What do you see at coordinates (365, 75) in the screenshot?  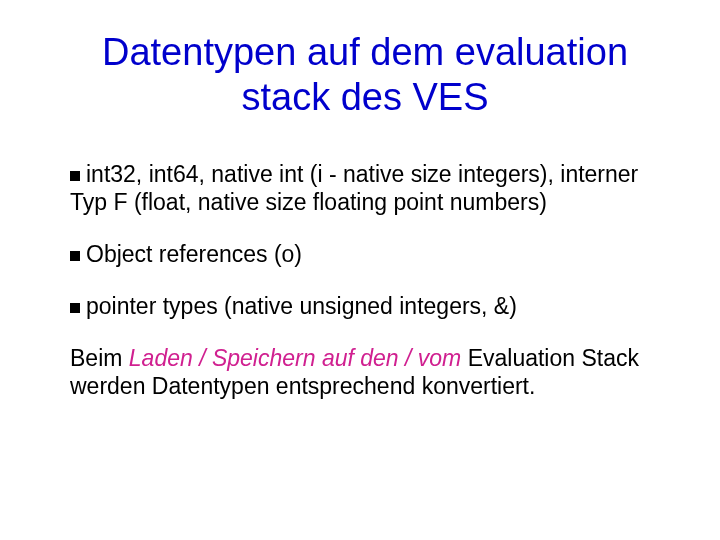 I see `slide-title: Datentypen auf dem evaluation stack des …` at bounding box center [365, 75].